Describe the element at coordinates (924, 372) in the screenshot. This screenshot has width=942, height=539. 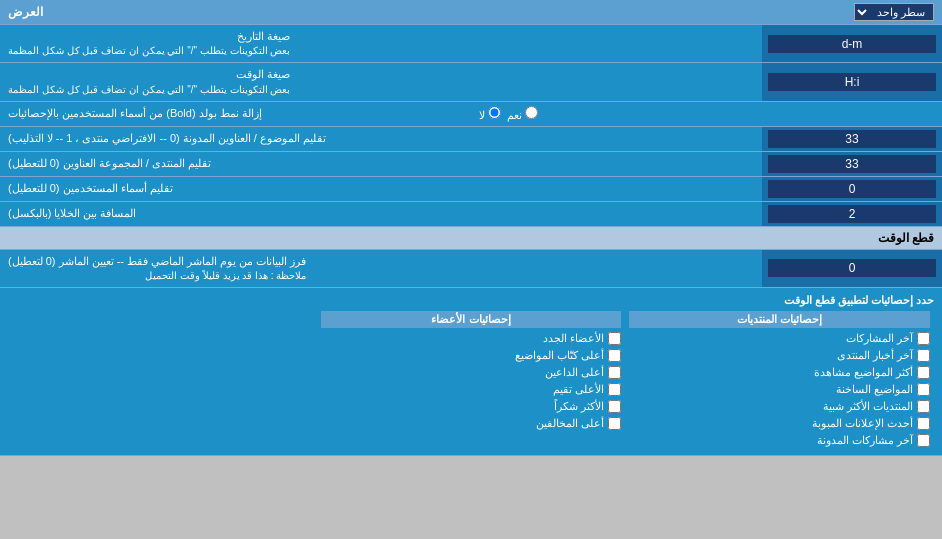
I see `checkbox-most-viewed` at that location.